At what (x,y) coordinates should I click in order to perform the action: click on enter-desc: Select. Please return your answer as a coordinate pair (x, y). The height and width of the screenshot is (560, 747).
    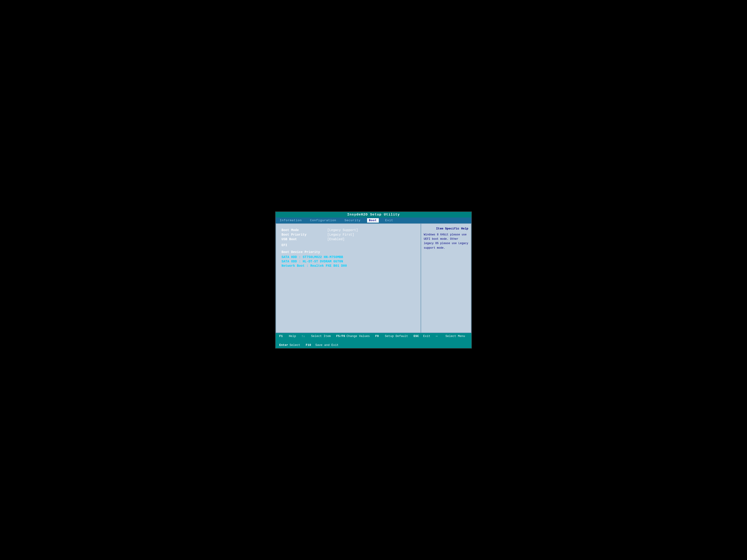
    Looking at the image, I should click on (295, 345).